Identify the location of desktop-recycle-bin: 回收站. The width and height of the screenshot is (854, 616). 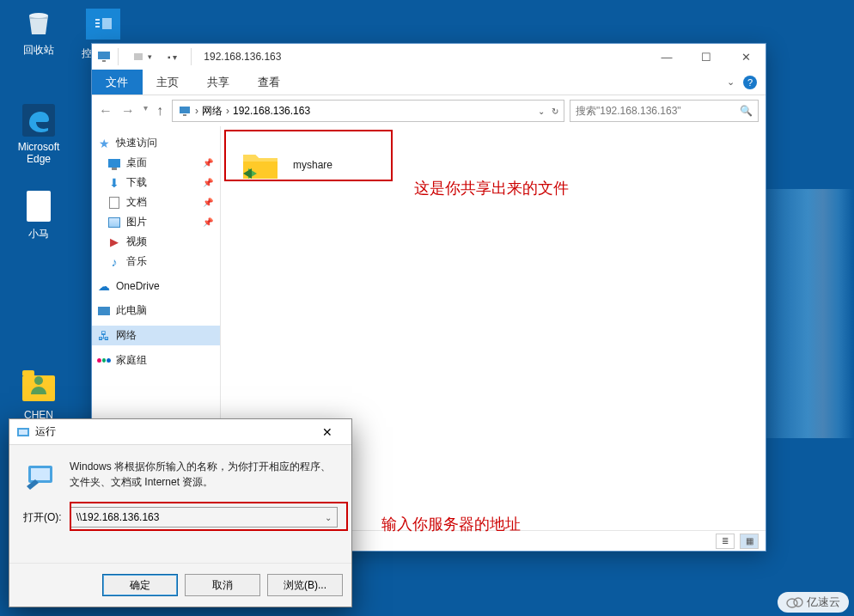
(39, 31).